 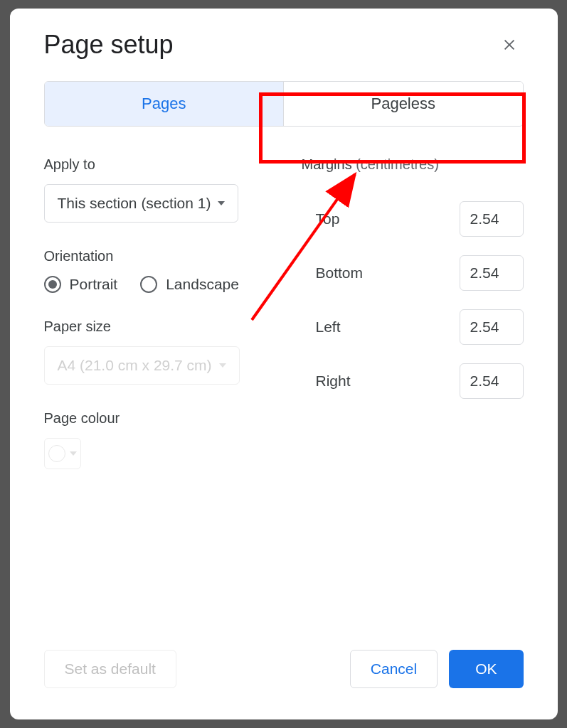 What do you see at coordinates (486, 669) in the screenshot?
I see `ok-button: OK` at bounding box center [486, 669].